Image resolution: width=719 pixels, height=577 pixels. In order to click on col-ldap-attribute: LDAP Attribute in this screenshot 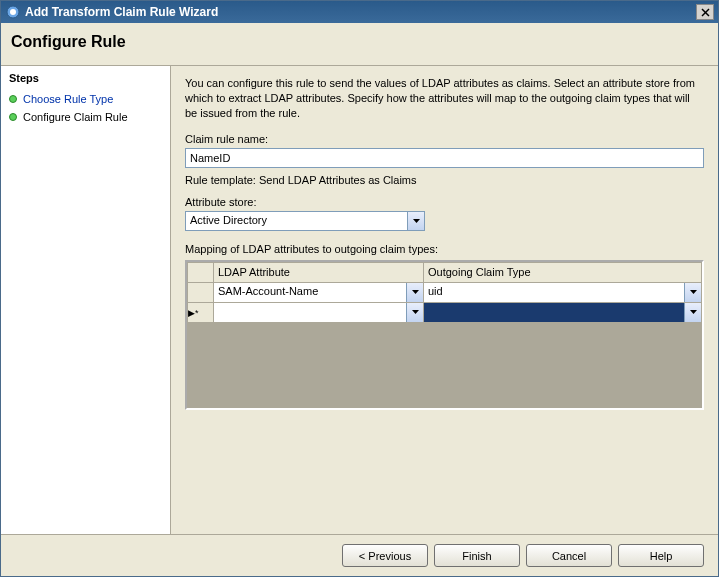, I will do `click(319, 272)`.